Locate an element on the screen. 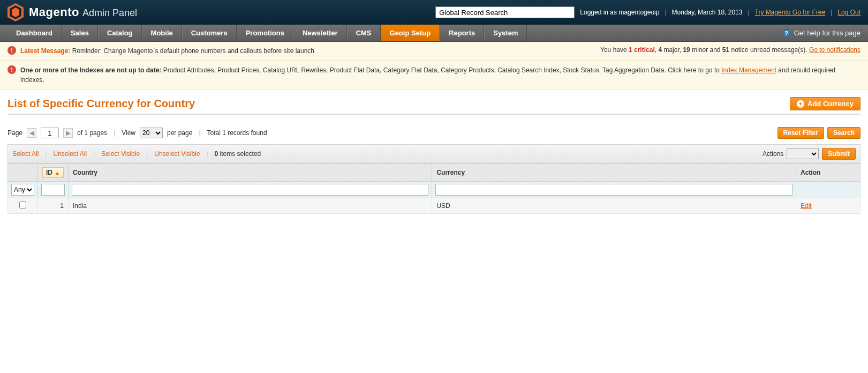 This screenshot has height=373, width=868. index-notice-text-a: Product Attributes, Product Prices, Cata… is located at coordinates (441, 70).